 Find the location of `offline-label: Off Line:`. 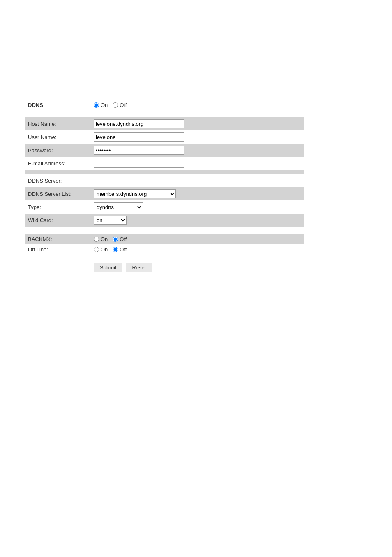

offline-label: Off Line: is located at coordinates (61, 249).